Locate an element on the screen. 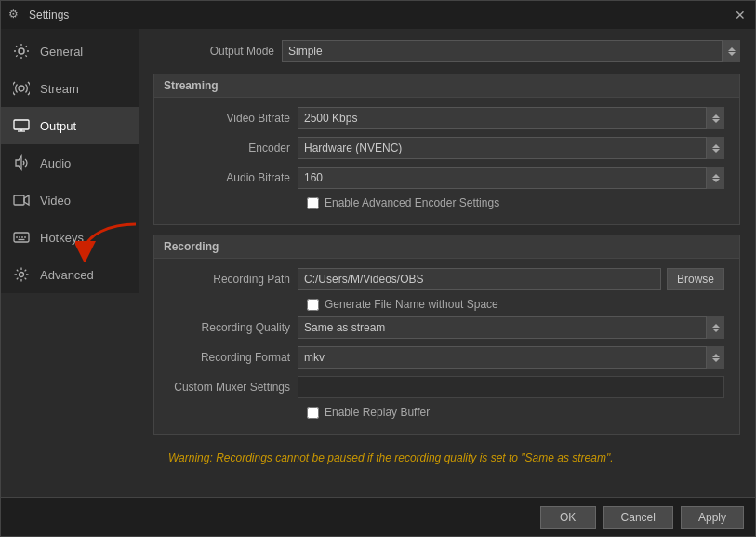 Image resolution: width=756 pixels, height=537 pixels. recording-quality-control: Same as stream is located at coordinates (511, 328).